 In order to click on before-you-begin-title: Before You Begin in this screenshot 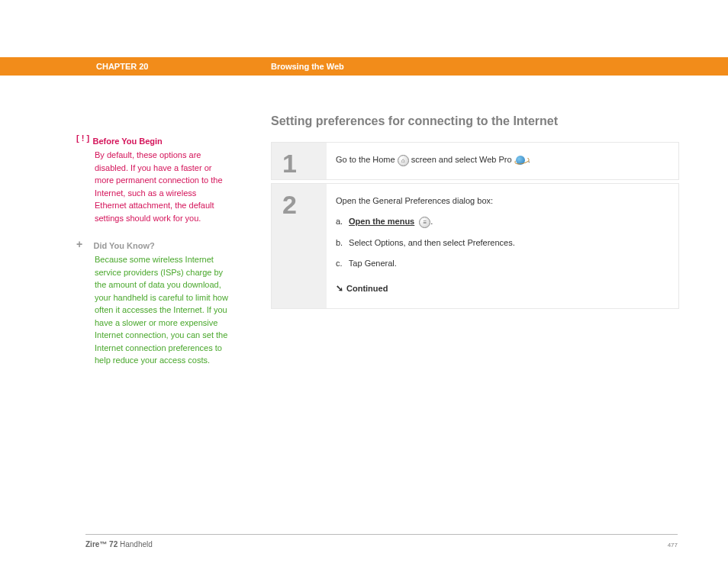, I will do `click(128, 141)`.